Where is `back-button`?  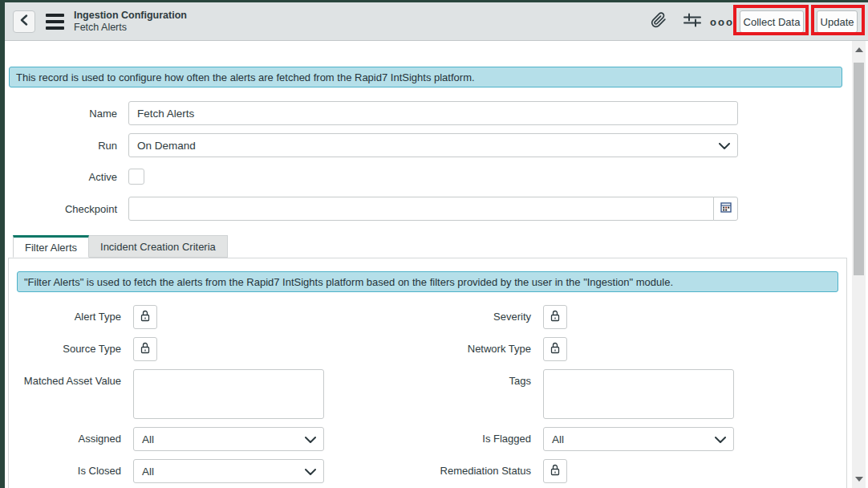 back-button is located at coordinates (24, 22).